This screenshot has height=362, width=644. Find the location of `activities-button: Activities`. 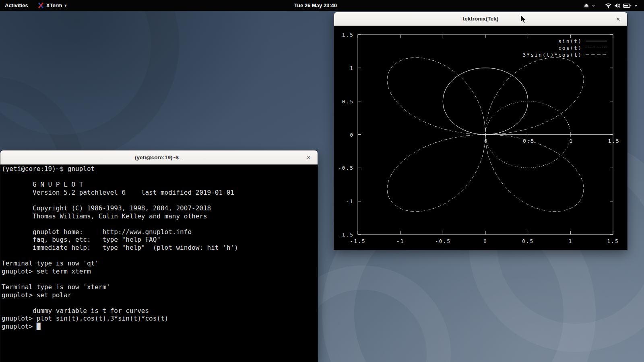

activities-button: Activities is located at coordinates (17, 6).